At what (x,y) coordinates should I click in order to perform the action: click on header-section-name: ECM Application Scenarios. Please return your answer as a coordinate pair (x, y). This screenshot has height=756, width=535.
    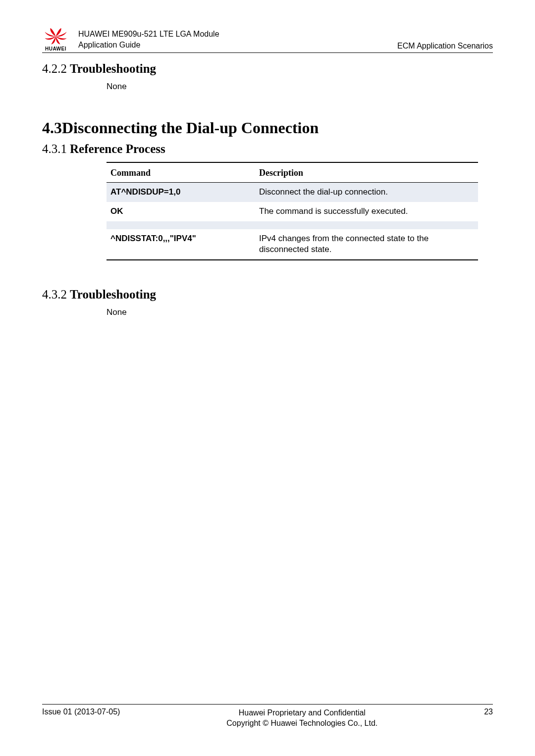
    Looking at the image, I should click on (445, 47).